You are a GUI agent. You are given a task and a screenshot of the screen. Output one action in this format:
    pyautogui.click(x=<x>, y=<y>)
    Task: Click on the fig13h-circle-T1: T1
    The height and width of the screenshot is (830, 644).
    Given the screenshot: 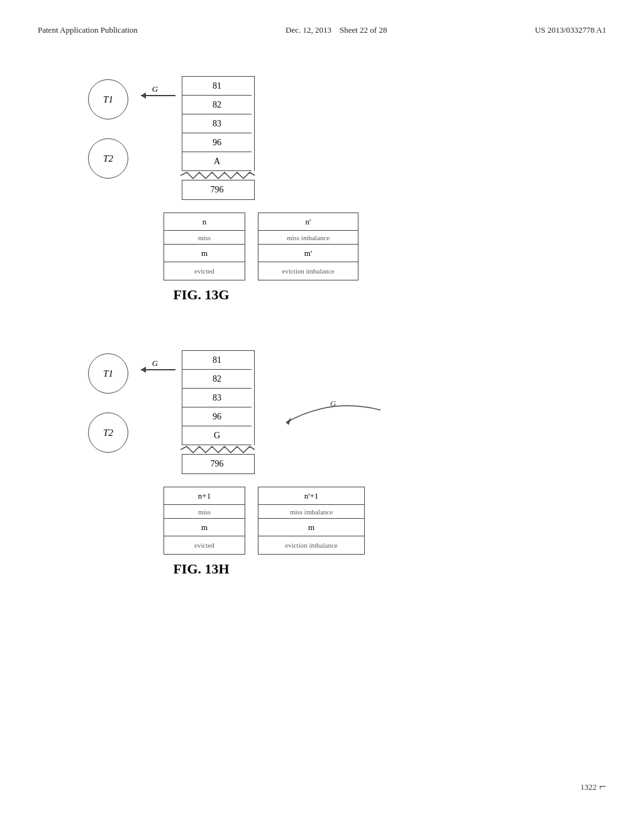 What is the action you would take?
    pyautogui.click(x=108, y=374)
    